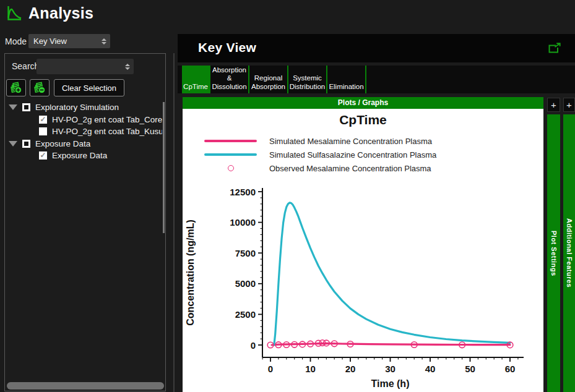  I want to click on plots-graphs-bar: Plots / Graphs, so click(363, 103).